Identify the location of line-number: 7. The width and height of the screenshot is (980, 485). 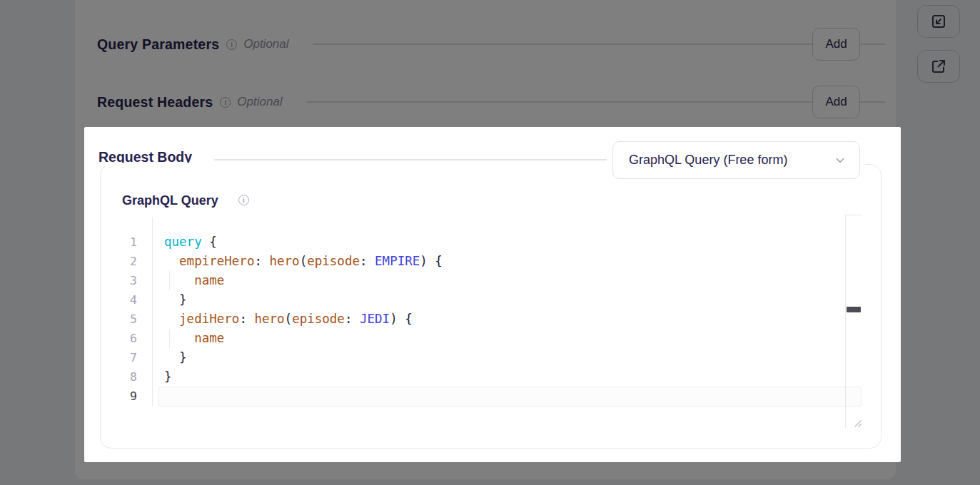
(125, 358).